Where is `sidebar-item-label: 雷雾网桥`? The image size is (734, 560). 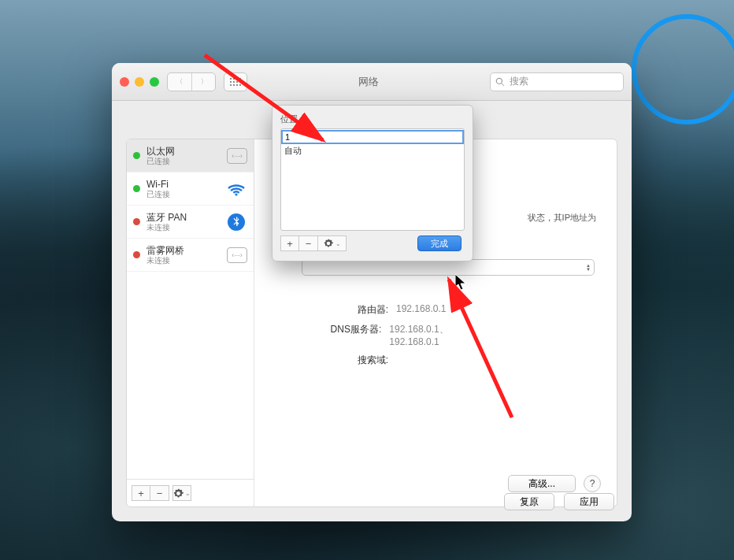 sidebar-item-label: 雷雾网桥 is located at coordinates (184, 250).